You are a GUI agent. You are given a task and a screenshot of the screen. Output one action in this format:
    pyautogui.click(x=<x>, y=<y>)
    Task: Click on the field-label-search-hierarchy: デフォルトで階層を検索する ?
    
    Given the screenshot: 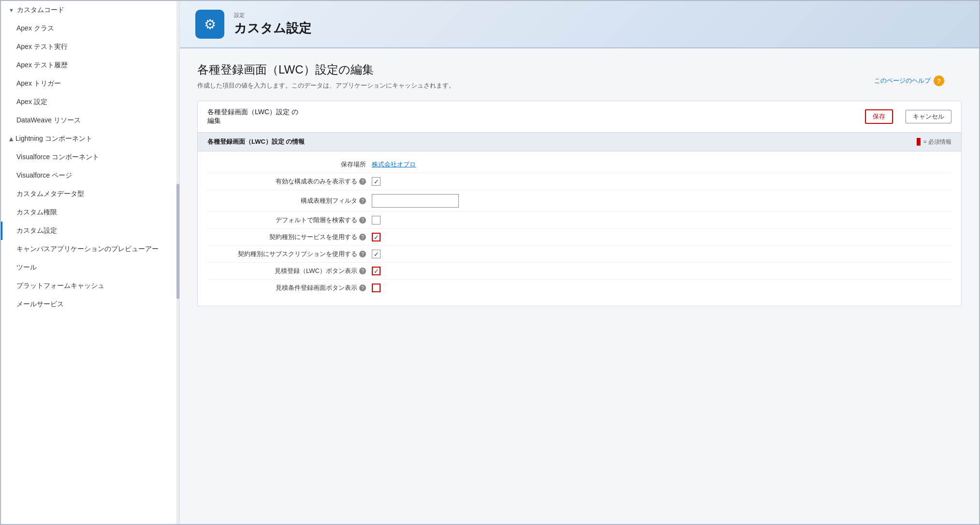 What is the action you would take?
    pyautogui.click(x=290, y=220)
    